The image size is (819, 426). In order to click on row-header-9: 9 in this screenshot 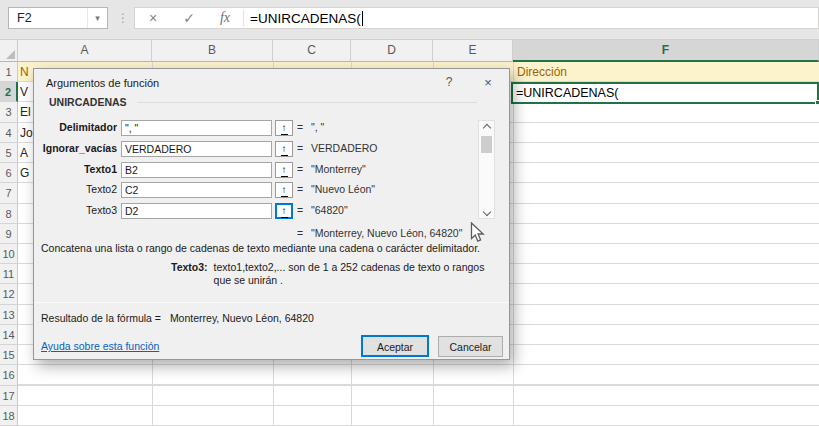, I will do `click(9, 234)`.